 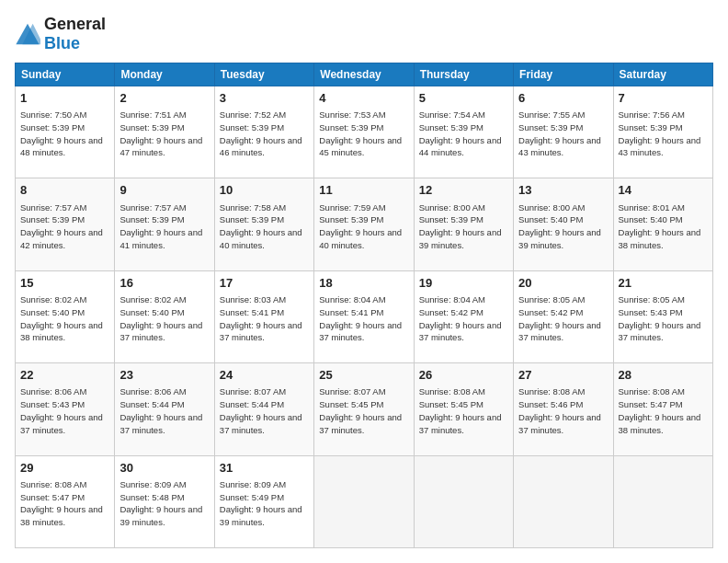 I want to click on day-info: Sunrise: 7:56 AMSunset: 5:39 PMDaylight:…, so click(x=660, y=133).